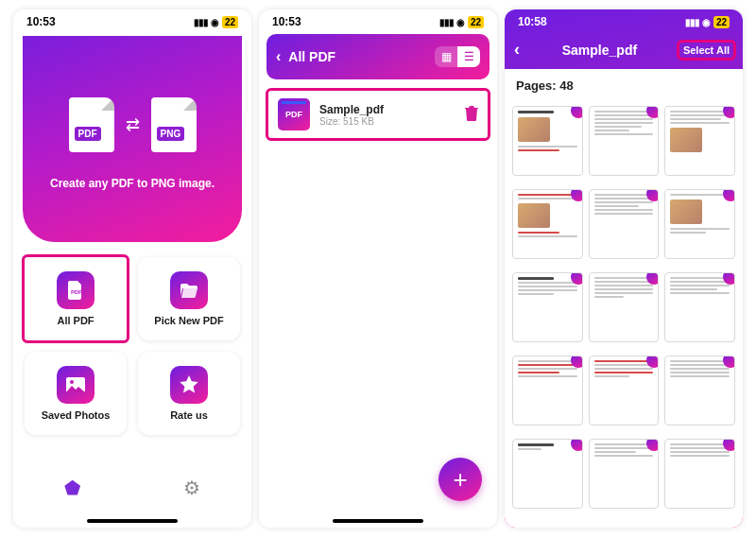 This screenshot has width=756, height=538. Describe the element at coordinates (76, 393) in the screenshot. I see `tile-saved-photos: Saved Photos` at that location.